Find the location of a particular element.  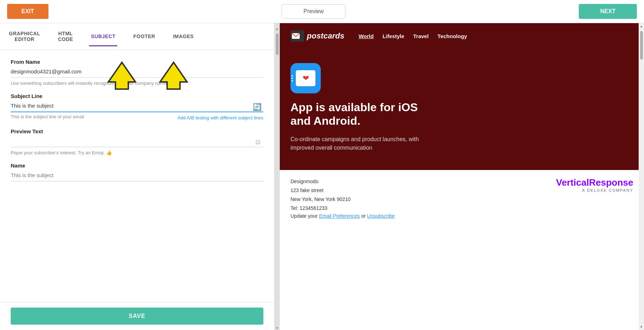

postcards-logo: postcards is located at coordinates (317, 36).